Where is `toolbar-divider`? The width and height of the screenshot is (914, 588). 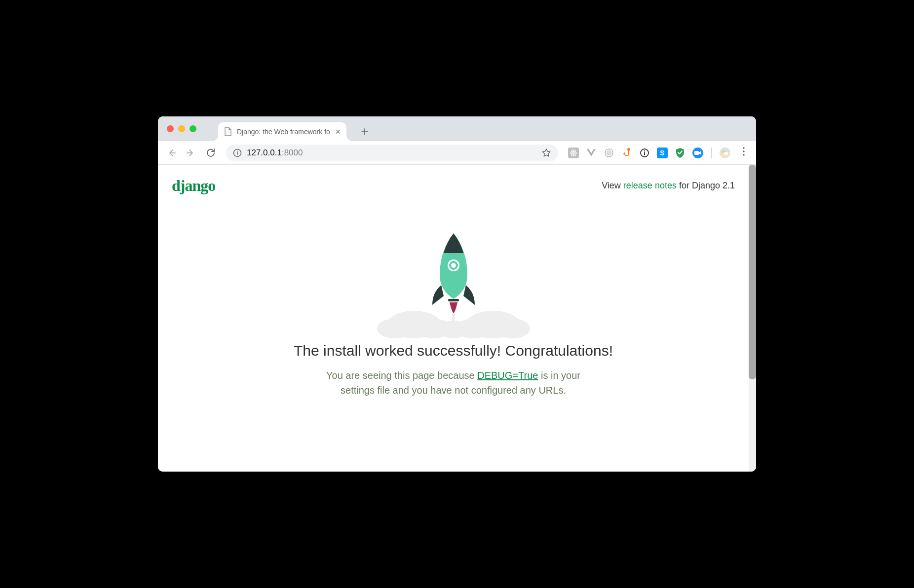
toolbar-divider is located at coordinates (712, 153).